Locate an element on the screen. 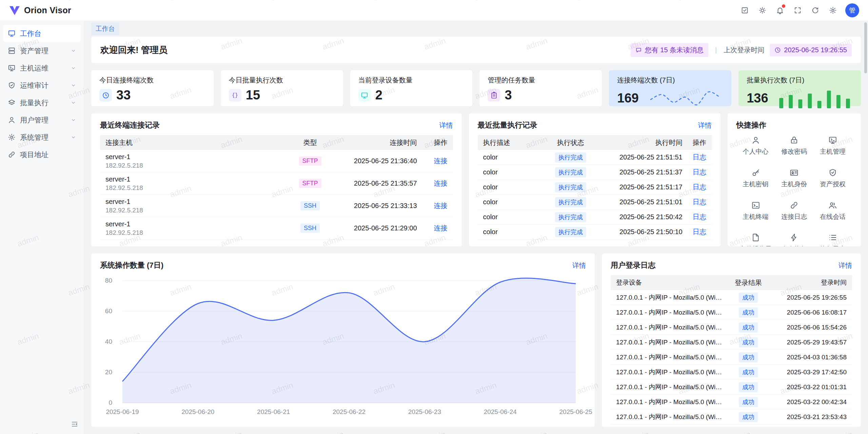 The width and height of the screenshot is (868, 434). quick-action-exec-log: 执行日志 is located at coordinates (833, 240).